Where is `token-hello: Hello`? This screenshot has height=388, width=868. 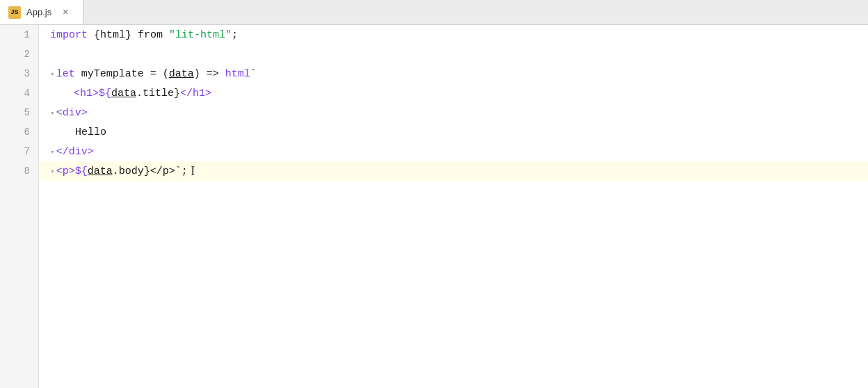 token-hello: Hello is located at coordinates (78, 132).